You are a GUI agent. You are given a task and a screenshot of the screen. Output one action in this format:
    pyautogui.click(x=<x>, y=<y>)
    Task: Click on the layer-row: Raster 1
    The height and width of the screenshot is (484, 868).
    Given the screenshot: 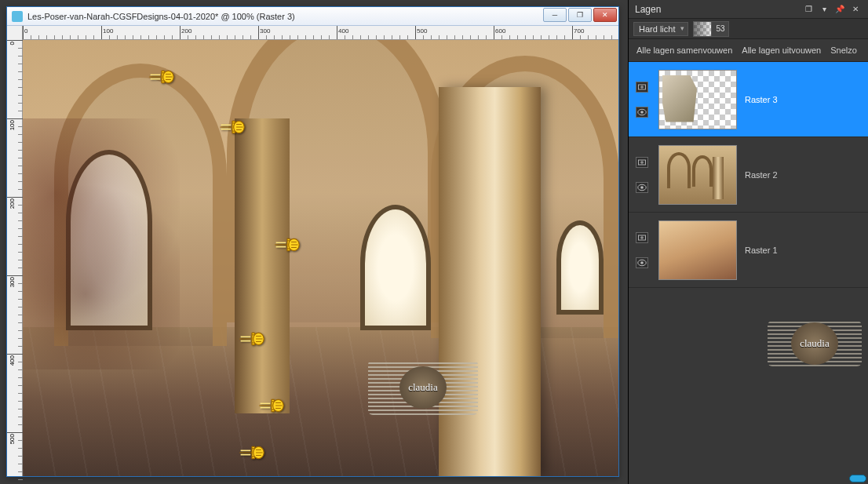 What is the action you would take?
    pyautogui.click(x=749, y=250)
    